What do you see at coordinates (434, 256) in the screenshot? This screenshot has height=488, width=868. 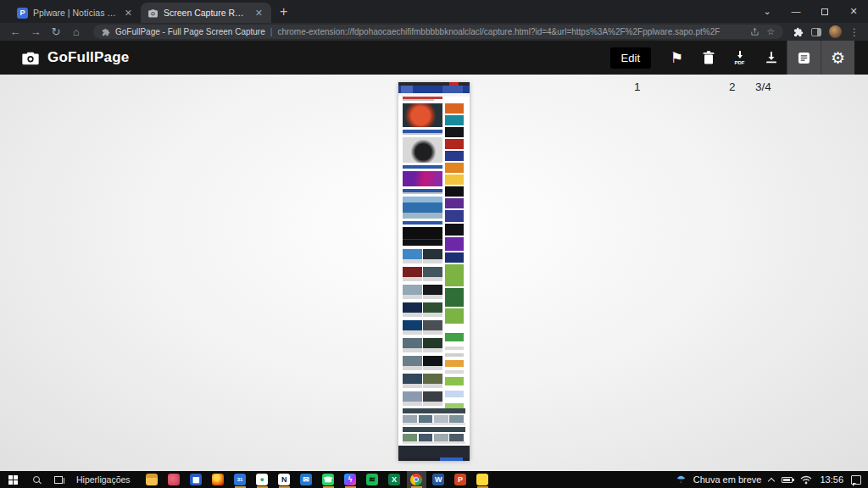 I see `captured-page-body` at bounding box center [434, 256].